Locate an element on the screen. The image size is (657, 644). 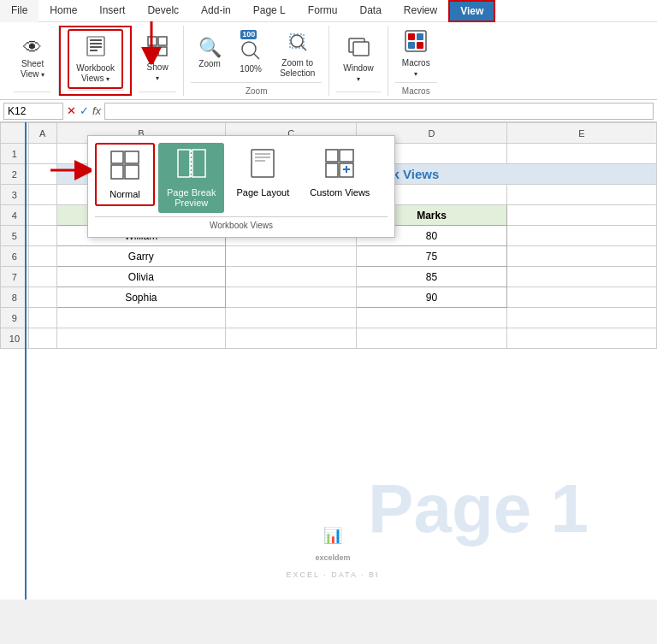
ribbon-group-show: Show▾ is located at coordinates (157, 61).